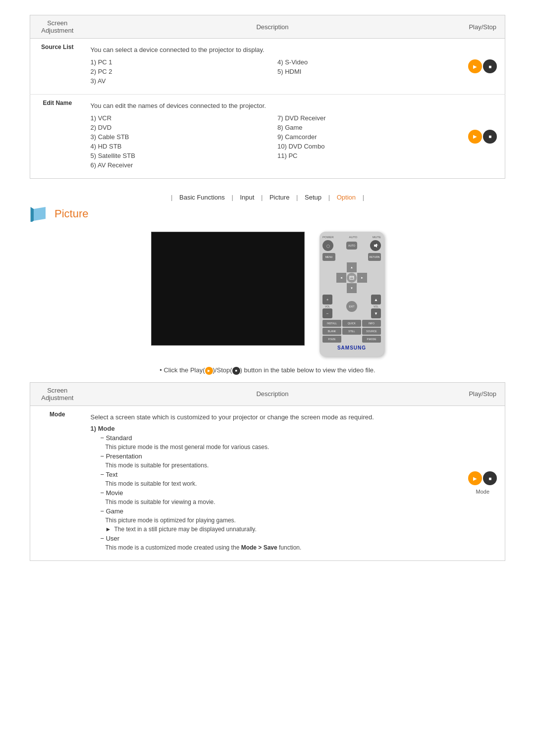 The image size is (535, 756). Describe the element at coordinates (236, 371) in the screenshot. I see `stop-inline-icon: ■` at that location.